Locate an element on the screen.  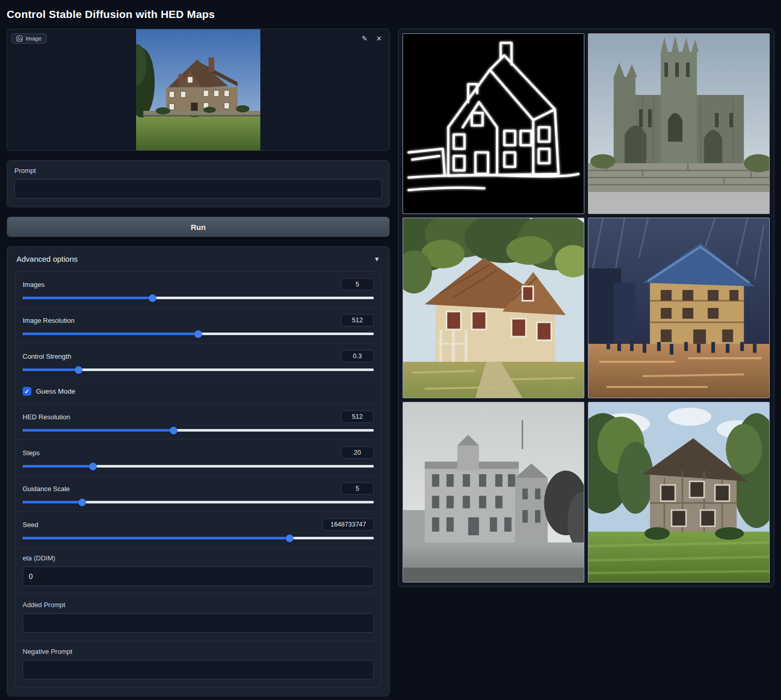
seed-slider-row: Seed 1648733747 is located at coordinates (198, 530).